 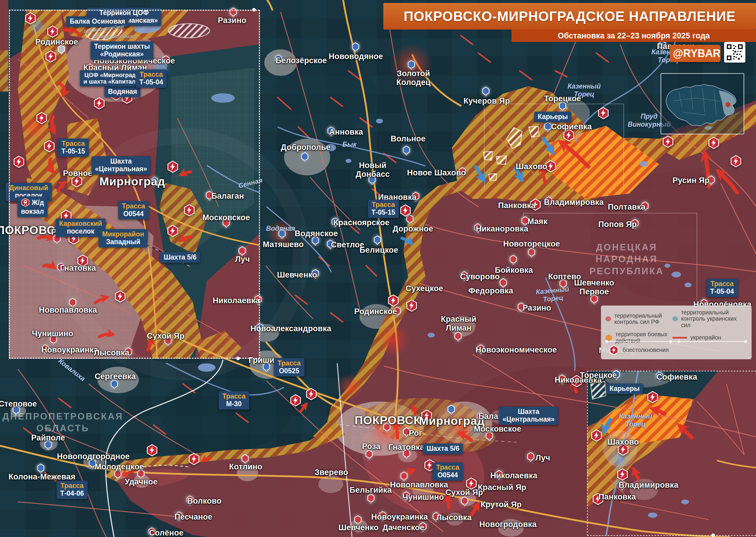 I want to click on legend-item-clashes: боестолкновения, so click(x=639, y=350).